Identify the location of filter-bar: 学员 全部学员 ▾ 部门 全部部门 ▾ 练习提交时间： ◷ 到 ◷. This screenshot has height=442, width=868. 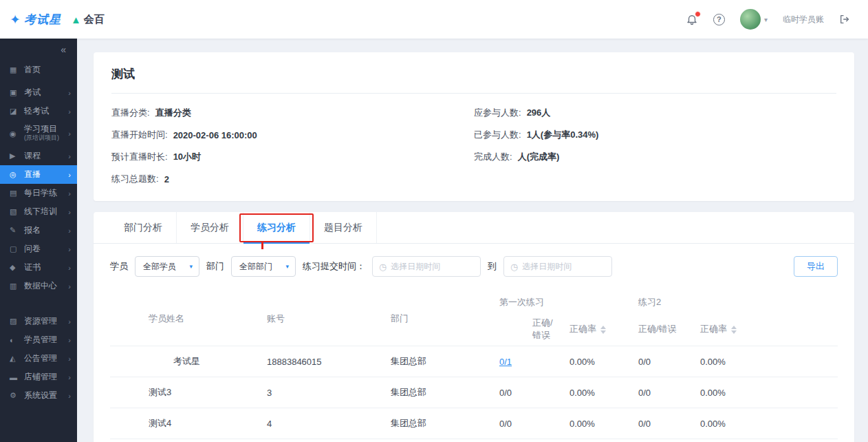
(474, 263).